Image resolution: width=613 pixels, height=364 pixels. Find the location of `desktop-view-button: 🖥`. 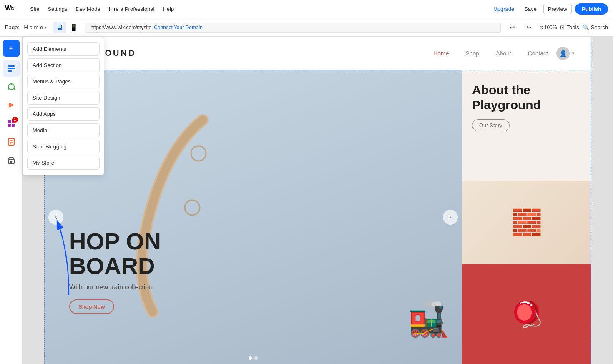

desktop-view-button: 🖥 is located at coordinates (60, 28).